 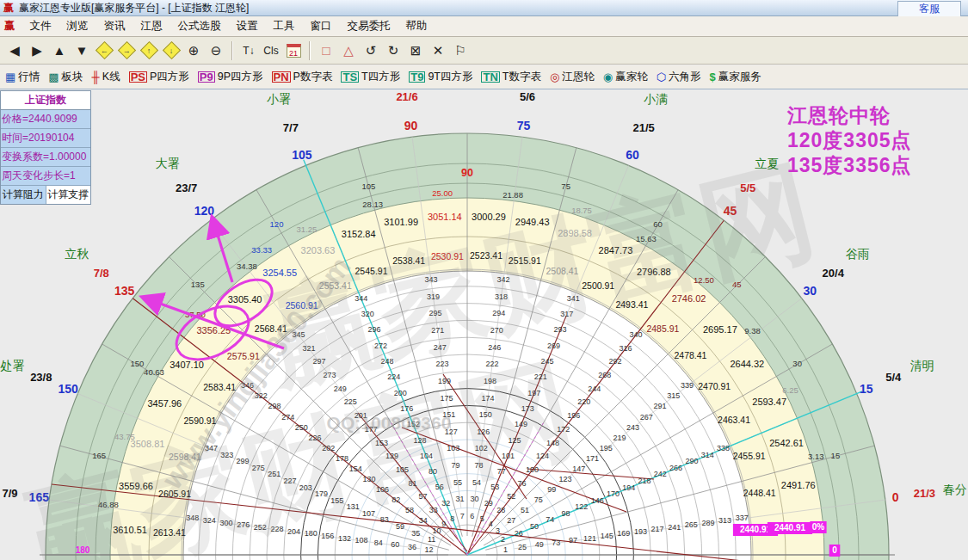 I want to click on menu-item-6: 设置, so click(x=248, y=26).